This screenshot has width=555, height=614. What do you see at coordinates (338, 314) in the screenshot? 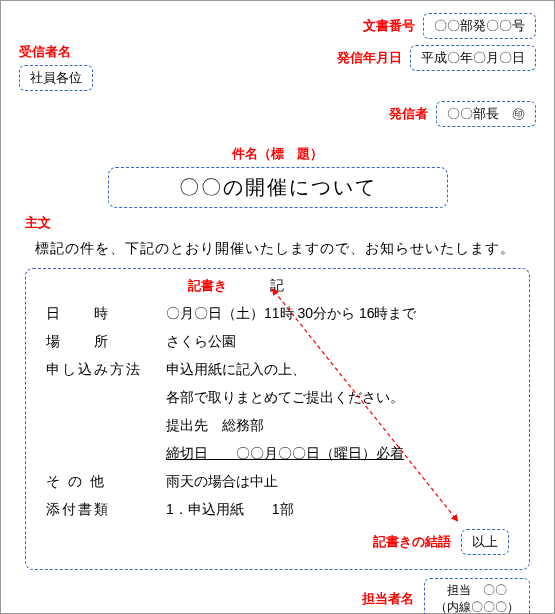
I see `datetime-value: 〇月〇日（土）11時 30分から 16時まで` at bounding box center [338, 314].